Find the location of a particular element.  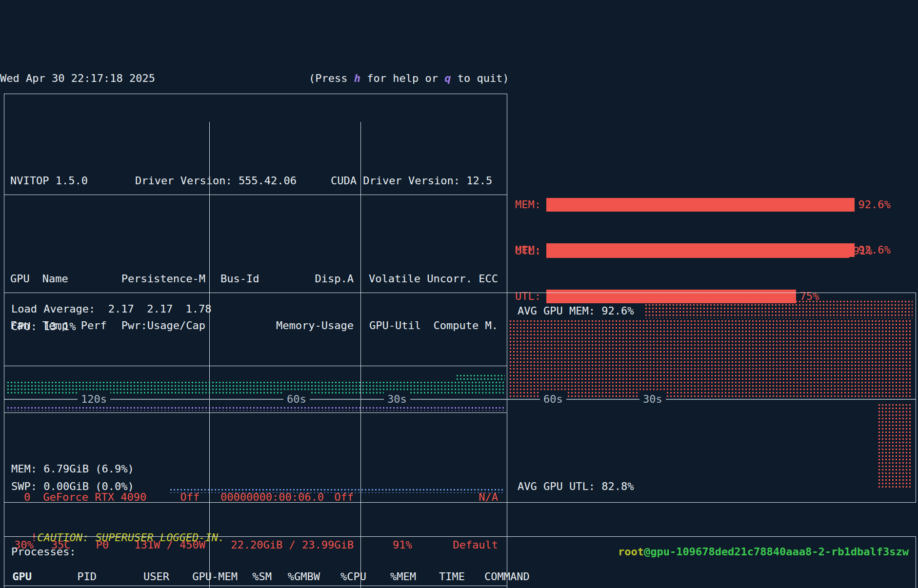

axis-label-60s-right: 60s is located at coordinates (553, 399).